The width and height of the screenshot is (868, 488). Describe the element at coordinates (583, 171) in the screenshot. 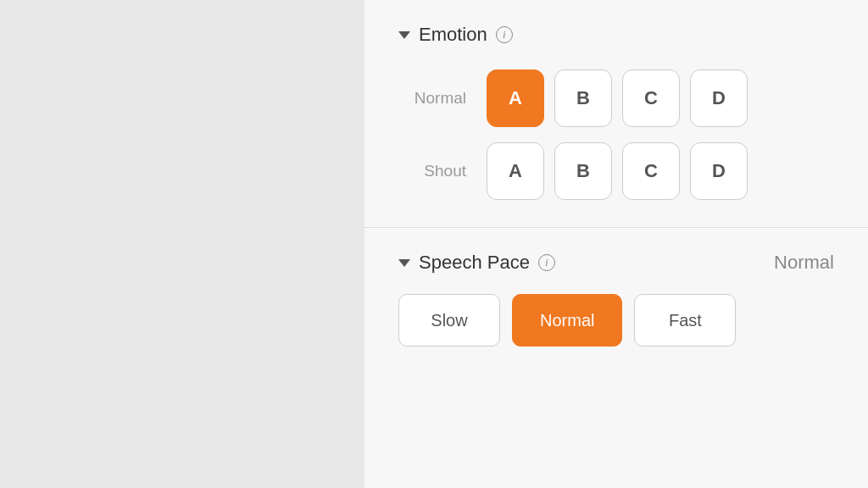

I see `emotion-shout-btn-b: B` at that location.